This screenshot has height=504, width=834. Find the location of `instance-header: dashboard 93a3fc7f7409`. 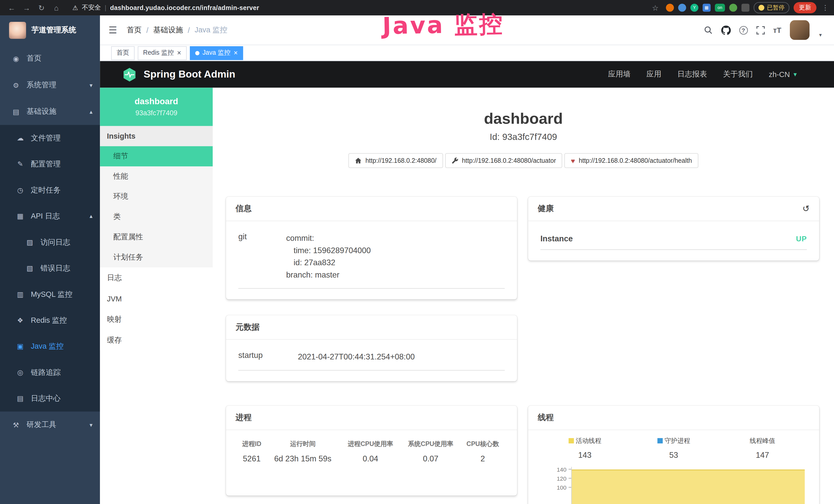

instance-header: dashboard 93a3fc7f7409 is located at coordinates (156, 107).